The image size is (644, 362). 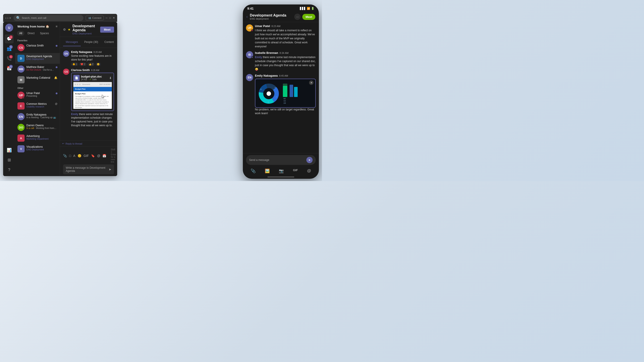 I want to click on format-icon: □, so click(x=70, y=156).